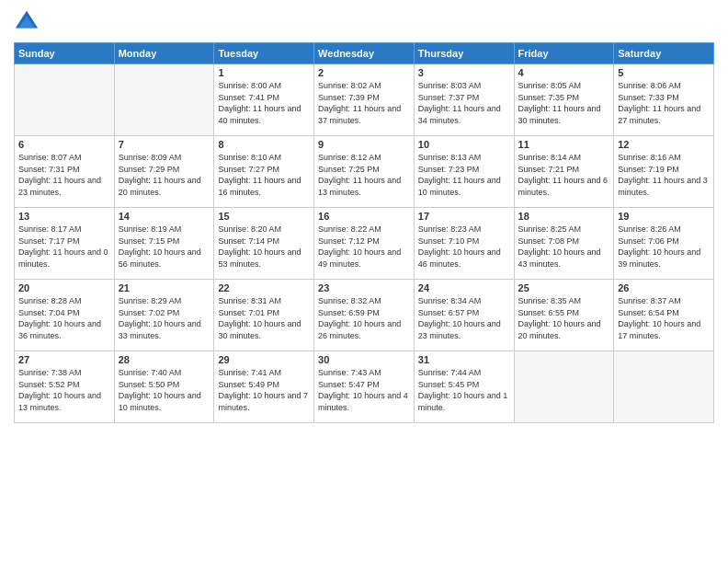 The height and width of the screenshot is (563, 728). I want to click on calendar-week-row: 6Sunrise: 8:07 AMSunset: 7:31 PMDaylight…, so click(364, 172).